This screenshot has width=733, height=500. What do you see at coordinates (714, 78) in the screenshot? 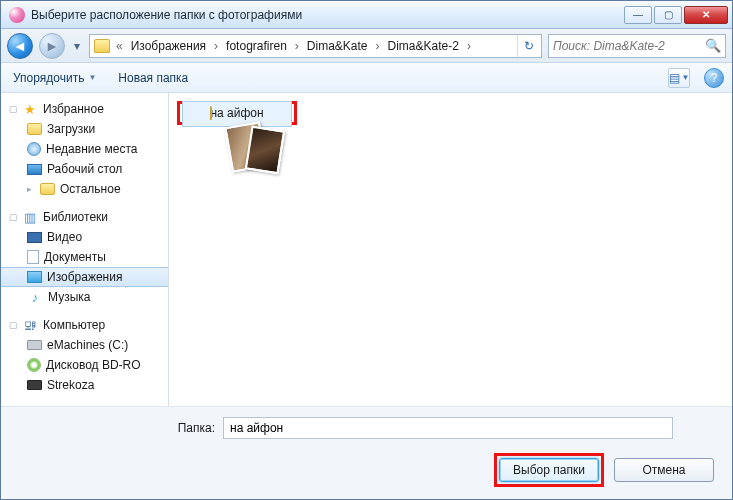
I see `help-button: ?` at bounding box center [714, 78].